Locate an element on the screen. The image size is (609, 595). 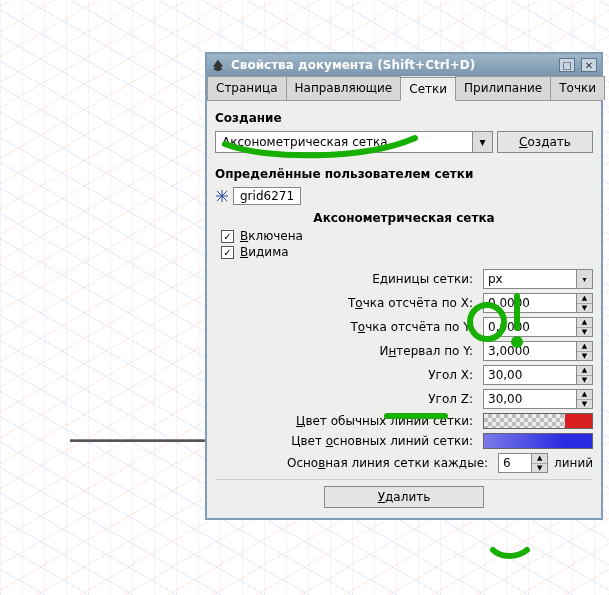
angle-x-label: Угол X: is located at coordinates (346, 375).